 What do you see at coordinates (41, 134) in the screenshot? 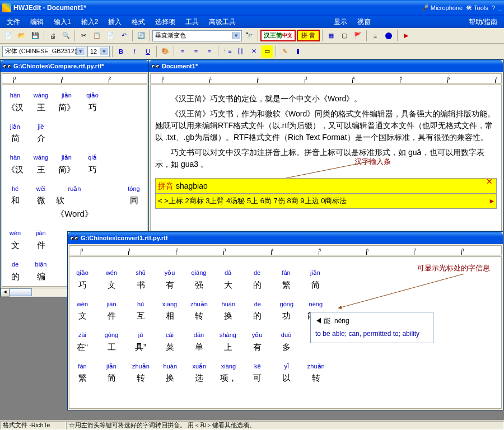
I see `pinyin-char: jiè介` at bounding box center [41, 134].